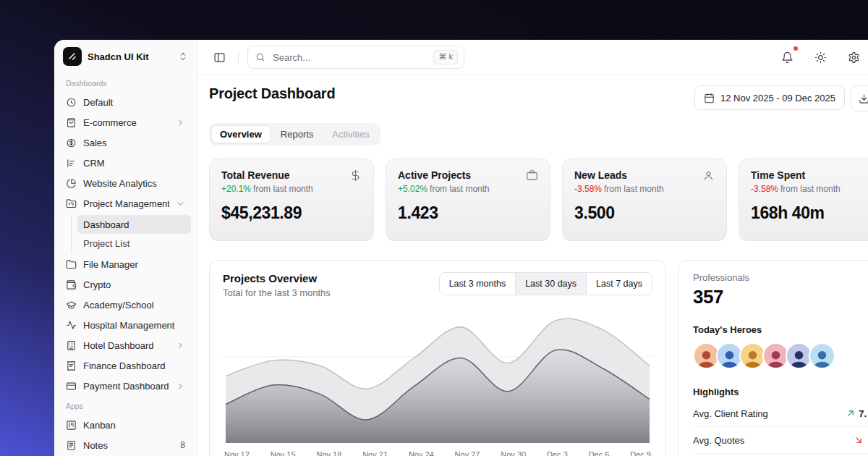 The height and width of the screenshot is (456, 868). What do you see at coordinates (130, 56) in the screenshot?
I see `app-title: Shadcn UI Kit` at bounding box center [130, 56].